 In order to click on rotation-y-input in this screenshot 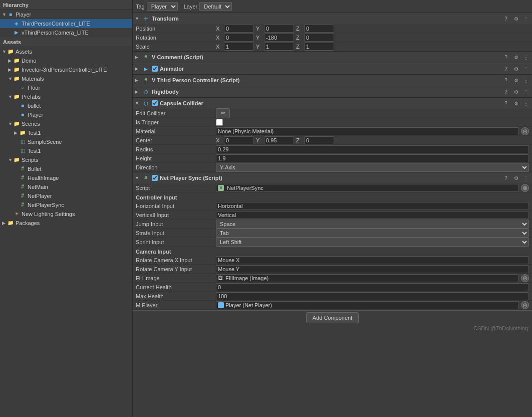, I will do `click(279, 38)`.